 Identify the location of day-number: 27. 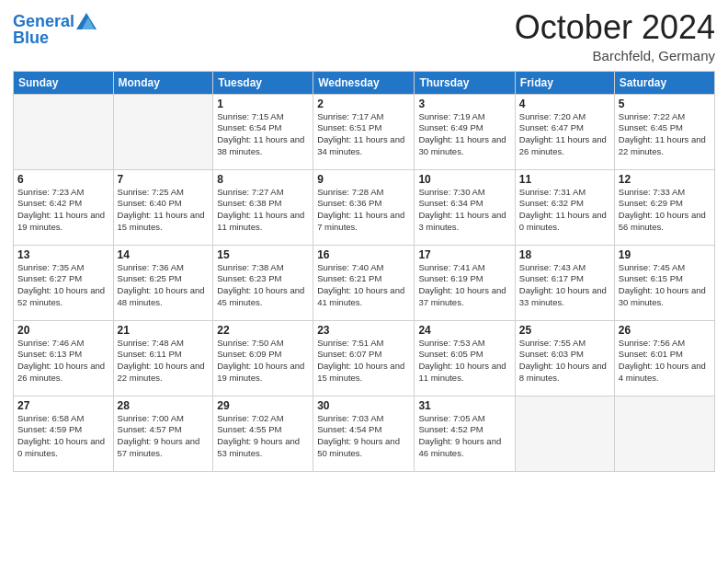
(63, 406).